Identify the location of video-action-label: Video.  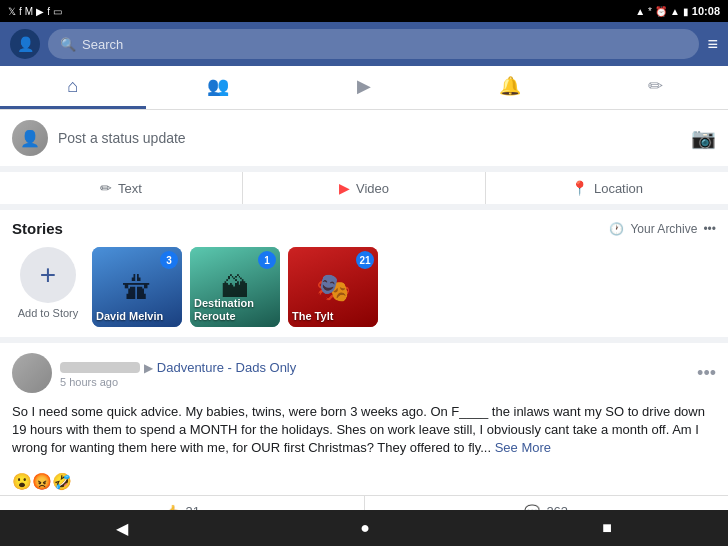
(372, 188).